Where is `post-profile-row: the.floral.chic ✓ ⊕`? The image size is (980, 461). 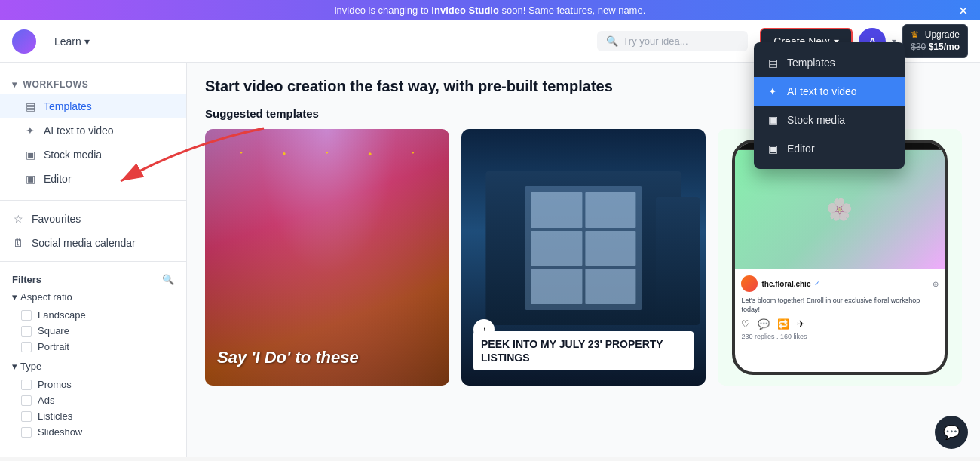 post-profile-row: the.floral.chic ✓ ⊕ is located at coordinates (840, 284).